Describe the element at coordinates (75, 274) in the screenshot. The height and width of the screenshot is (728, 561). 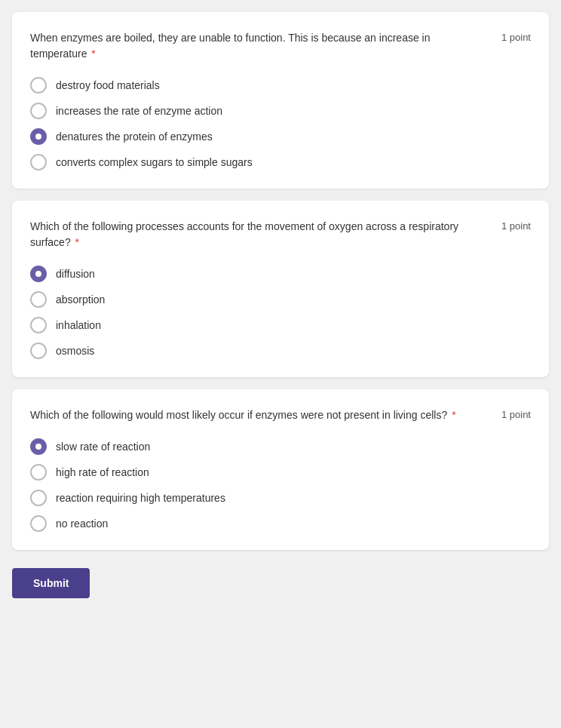
I see `option-label-2-1: diffusion` at that location.